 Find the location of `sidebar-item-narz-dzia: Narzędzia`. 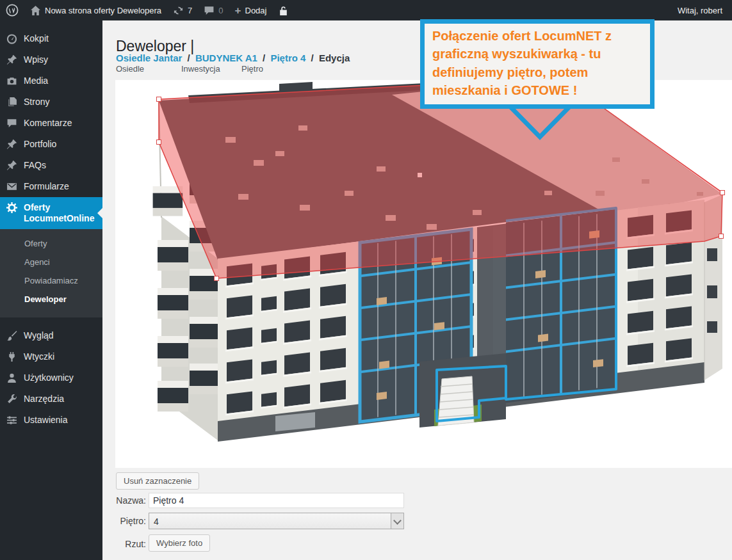

sidebar-item-narz-dzia: Narzędzia is located at coordinates (51, 399).